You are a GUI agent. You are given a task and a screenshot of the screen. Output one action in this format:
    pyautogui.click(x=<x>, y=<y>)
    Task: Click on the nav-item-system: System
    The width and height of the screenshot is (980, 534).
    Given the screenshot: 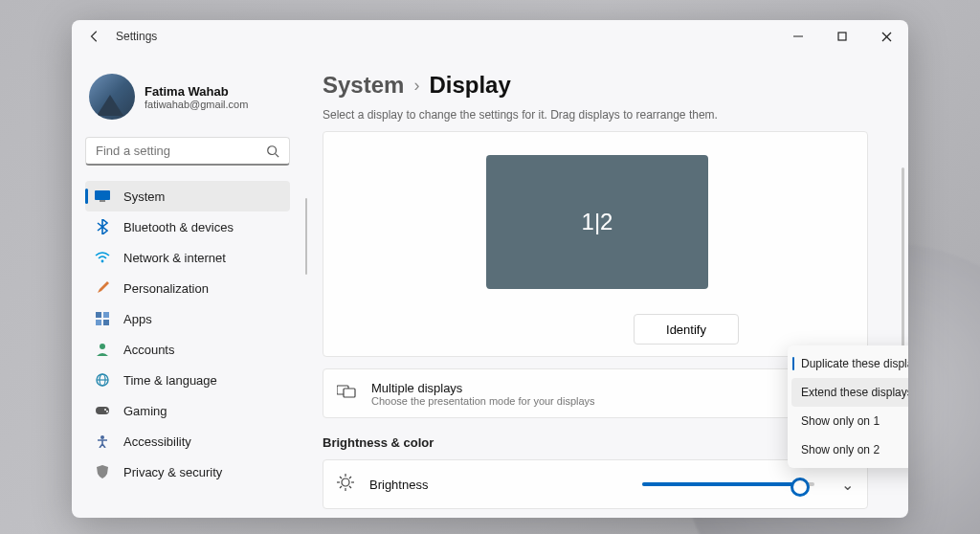 What is the action you would take?
    pyautogui.click(x=188, y=196)
    